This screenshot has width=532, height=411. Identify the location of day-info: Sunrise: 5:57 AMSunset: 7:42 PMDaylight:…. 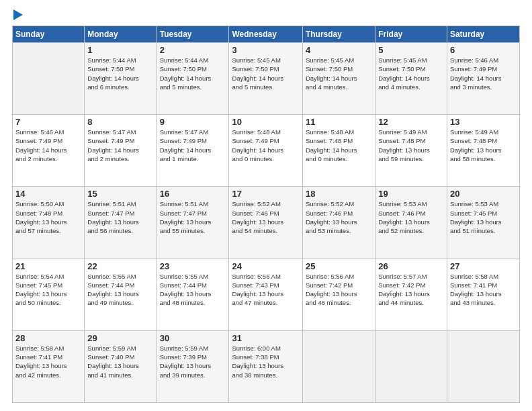
(411, 290).